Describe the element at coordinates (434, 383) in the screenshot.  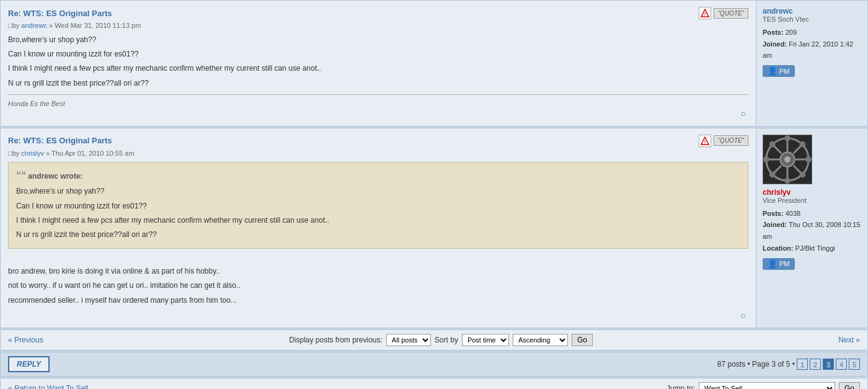
I see `jump-bar: « Return to Want To Sell Jump to: Want T…` at that location.